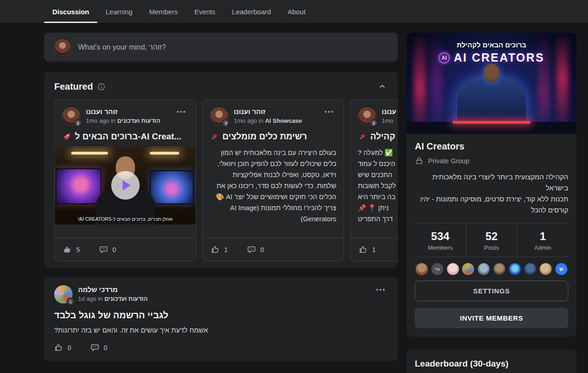  What do you see at coordinates (67, 137) in the screenshot?
I see `rocket-emoji-icon` at bounding box center [67, 137].